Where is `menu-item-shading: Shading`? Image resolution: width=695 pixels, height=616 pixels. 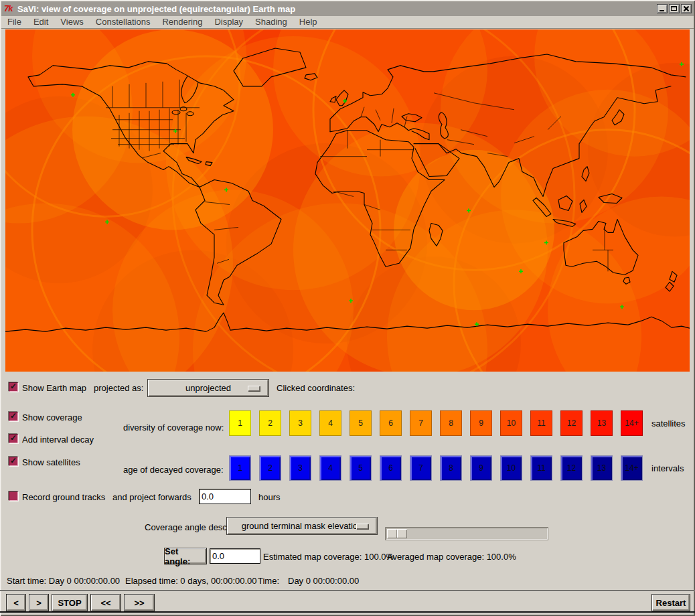 menu-item-shading: Shading is located at coordinates (271, 22).